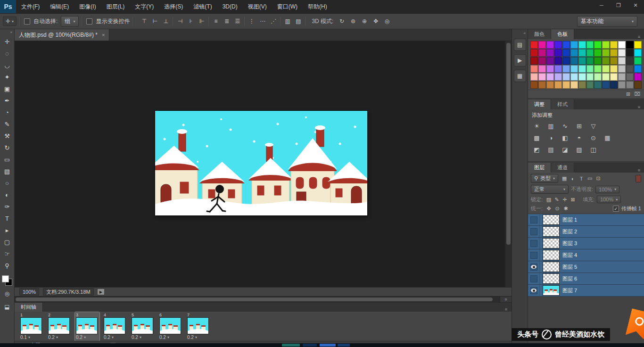  What do you see at coordinates (257, 7) in the screenshot?
I see `menu-view: 视图(V)` at bounding box center [257, 7].